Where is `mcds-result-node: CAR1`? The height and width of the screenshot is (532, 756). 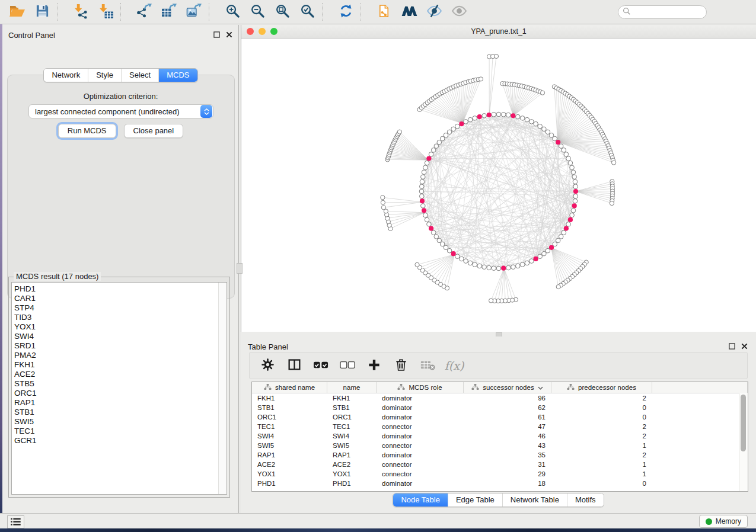
mcds-result-node: CAR1 is located at coordinates (119, 299).